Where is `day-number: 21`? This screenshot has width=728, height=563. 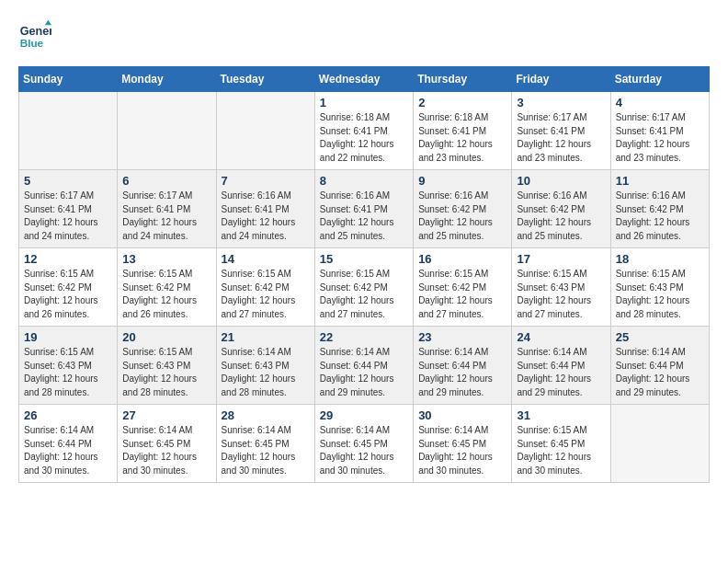 day-number: 21 is located at coordinates (266, 337).